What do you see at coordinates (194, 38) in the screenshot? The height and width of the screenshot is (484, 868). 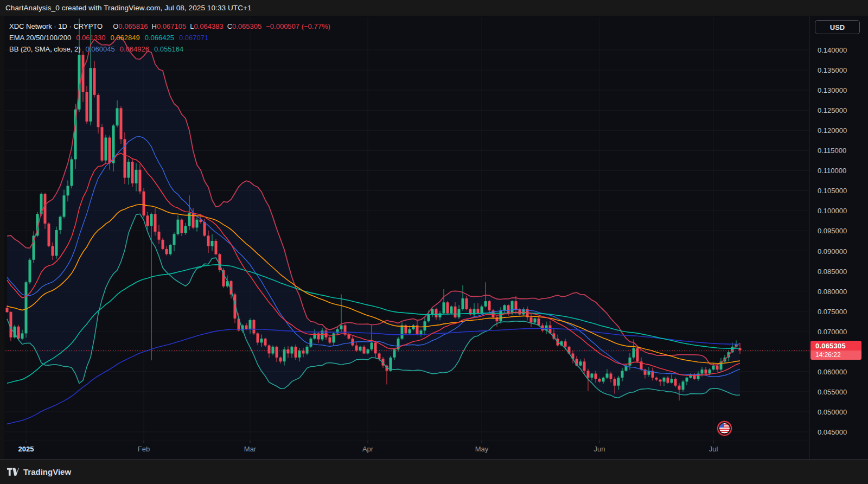 I see `ema-value: 0.067071` at bounding box center [194, 38].